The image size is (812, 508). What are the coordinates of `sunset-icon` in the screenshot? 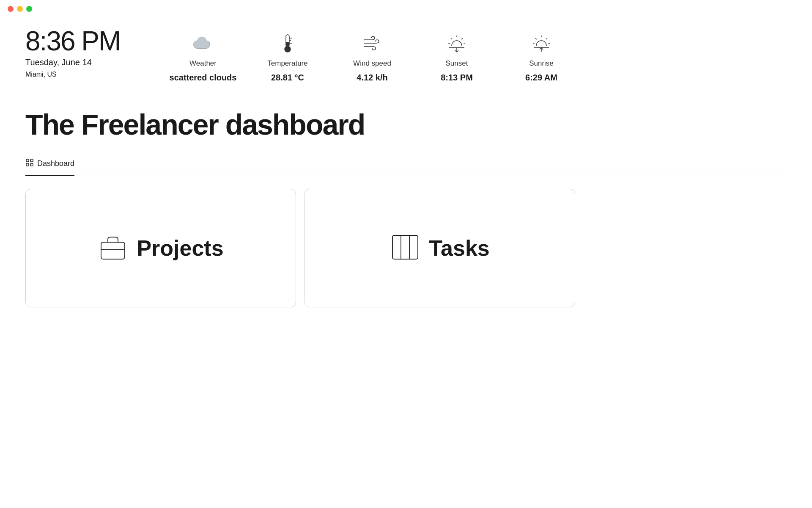 It's located at (457, 43).